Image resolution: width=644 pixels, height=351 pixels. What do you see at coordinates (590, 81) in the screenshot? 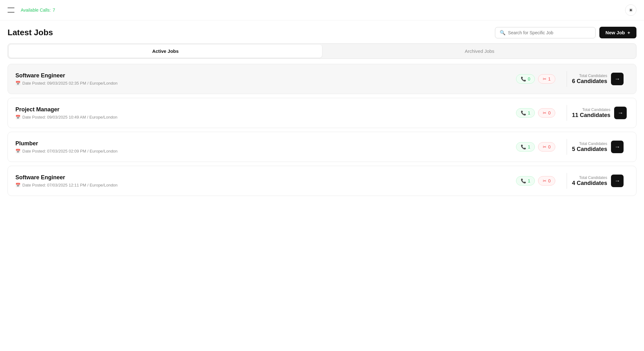
I see `candidates-count: 6 Candidates` at bounding box center [590, 81].